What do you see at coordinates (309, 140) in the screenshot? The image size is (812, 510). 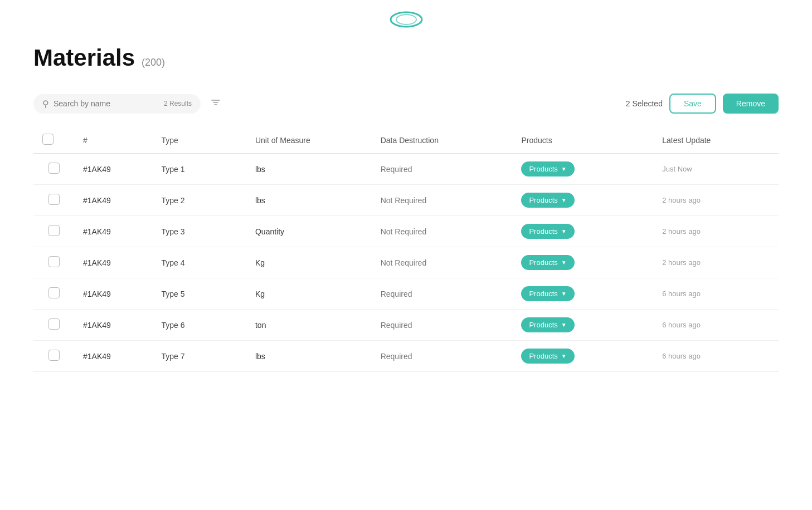 I see `header-unit: Unit of Measure` at bounding box center [309, 140].